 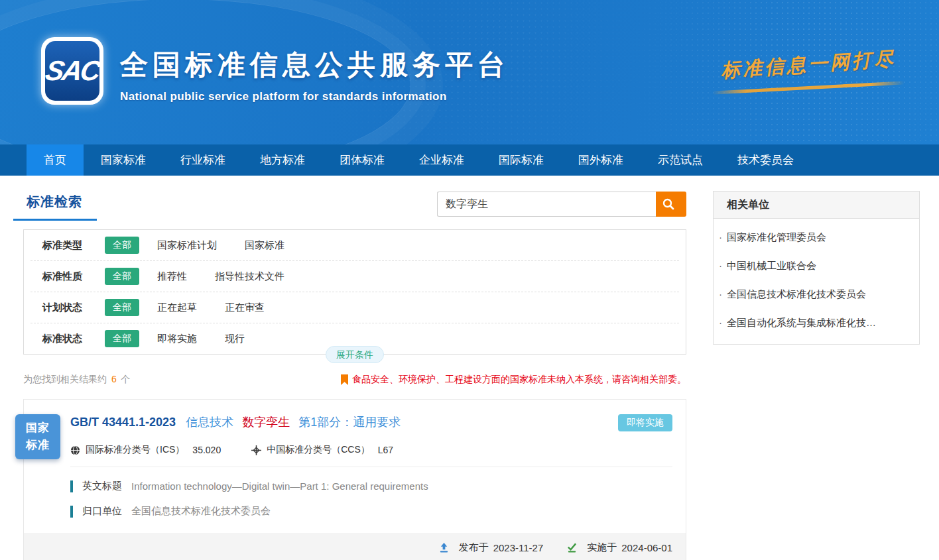 I want to click on badge-line: 标准, so click(x=38, y=445).